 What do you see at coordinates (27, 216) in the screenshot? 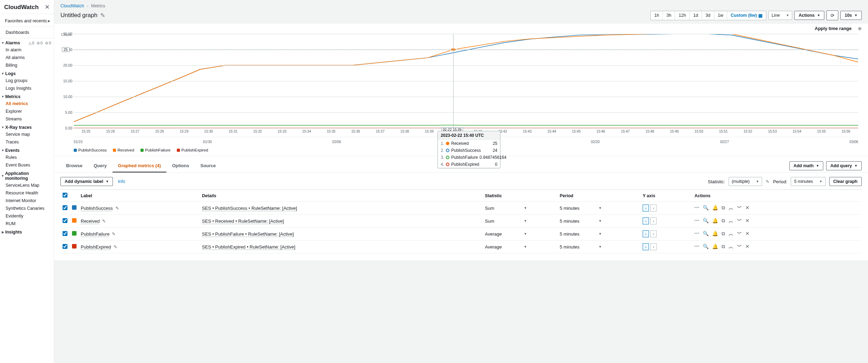
I see `sidebar-item-evidently: Evidently` at bounding box center [27, 216].